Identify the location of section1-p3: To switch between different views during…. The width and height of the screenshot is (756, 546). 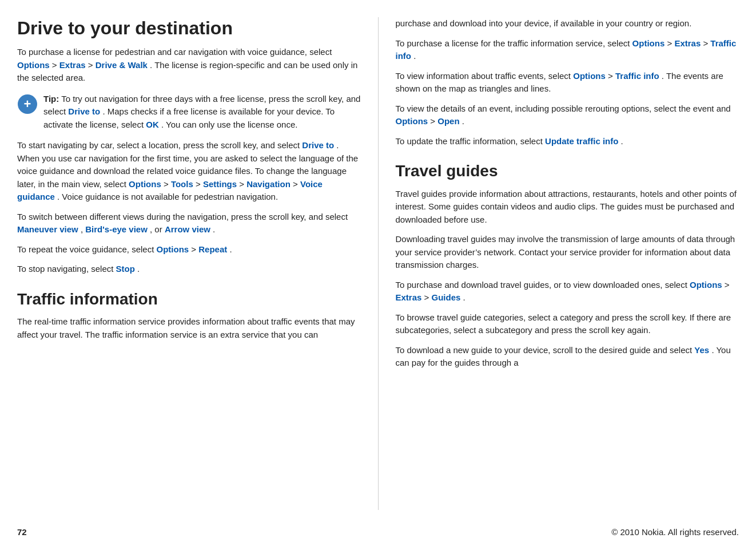
(189, 223).